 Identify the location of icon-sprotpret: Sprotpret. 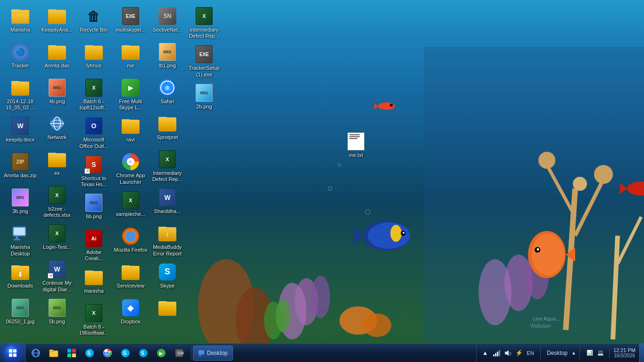
(167, 129).